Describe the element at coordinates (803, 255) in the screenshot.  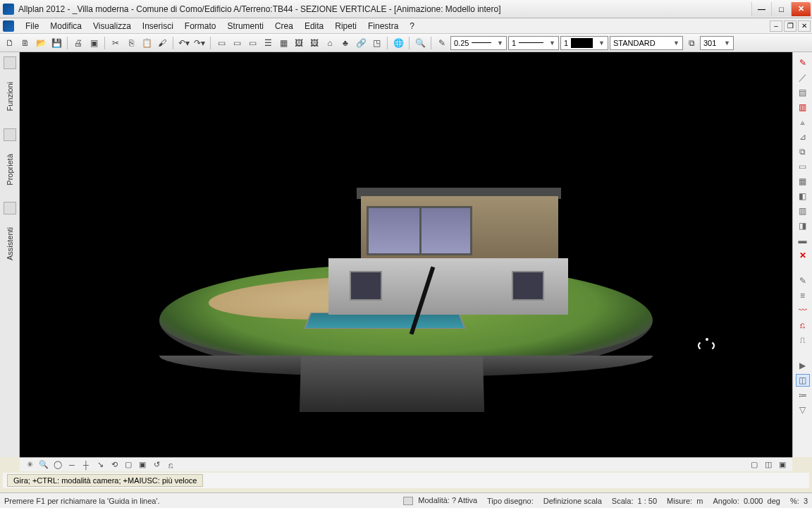
I see `tool-delete-icon: ✕` at that location.